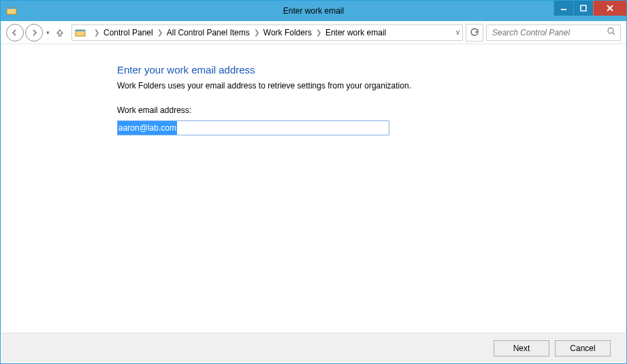 The width and height of the screenshot is (627, 364). What do you see at coordinates (34, 33) in the screenshot?
I see `forward-button` at bounding box center [34, 33].